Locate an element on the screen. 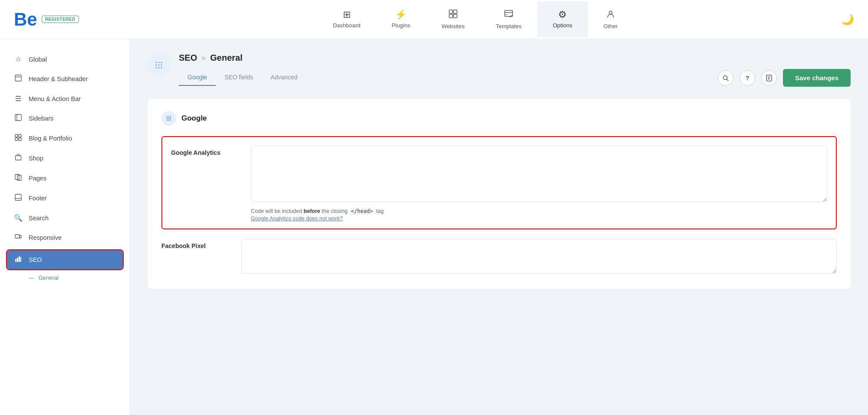 Image resolution: width=868 pixels, height=415 pixels. help-action-button: ? is located at coordinates (747, 78).